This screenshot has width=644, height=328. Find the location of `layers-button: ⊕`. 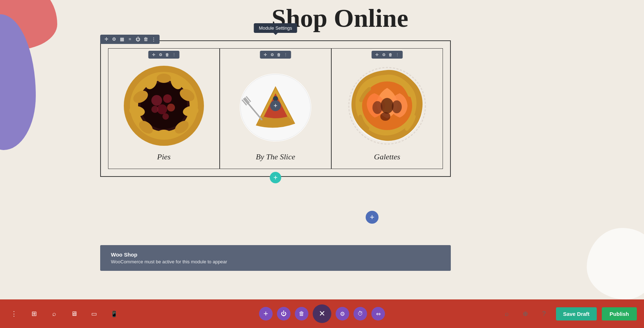

layers-button: ⊕ is located at coordinates (526, 314).